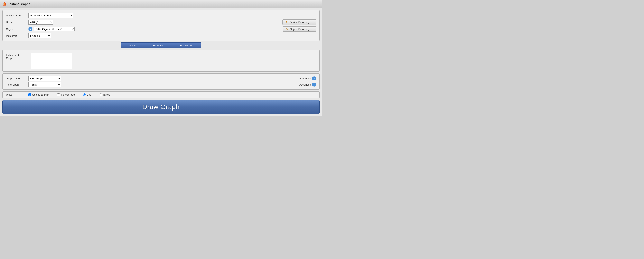 The width and height of the screenshot is (644, 259). I want to click on units-bytes-option: Bytes, so click(105, 95).